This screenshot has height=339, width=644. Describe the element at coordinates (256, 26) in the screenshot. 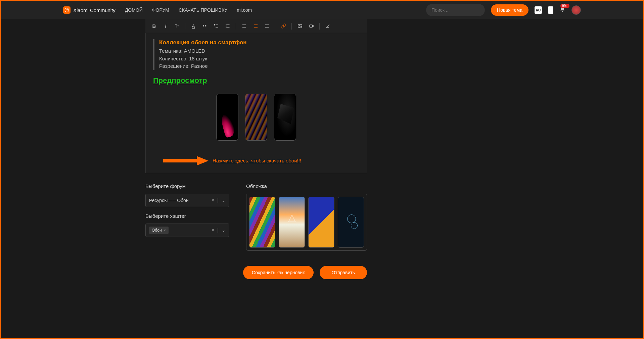

I see `editor-toolbar: B I TT A 1` at that location.